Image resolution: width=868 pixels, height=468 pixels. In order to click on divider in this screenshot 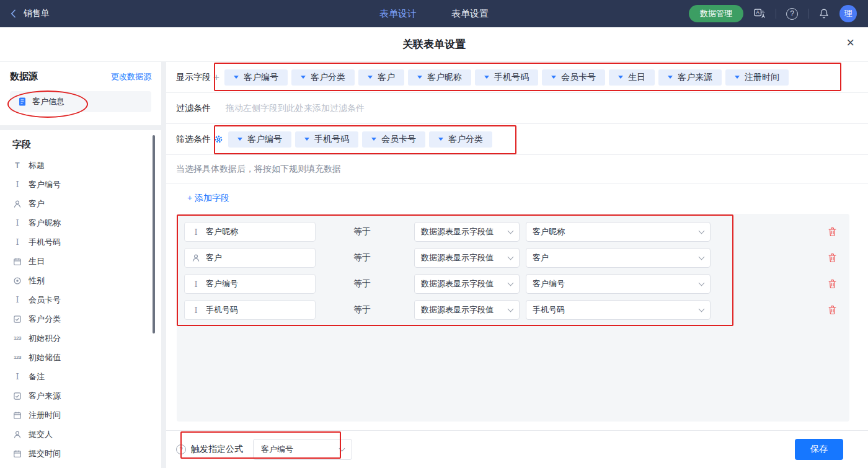, I will do `click(808, 14)`.